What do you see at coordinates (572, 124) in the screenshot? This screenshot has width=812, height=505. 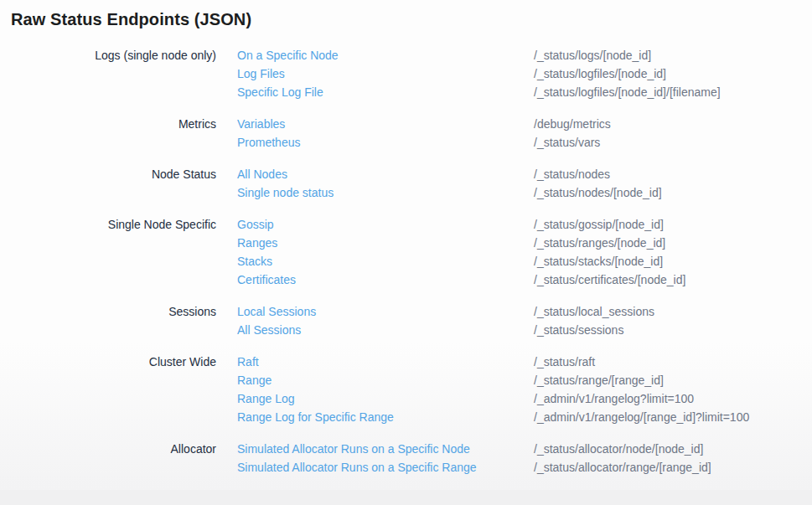 I see `endpoint-path: /debug/metrics` at bounding box center [572, 124].